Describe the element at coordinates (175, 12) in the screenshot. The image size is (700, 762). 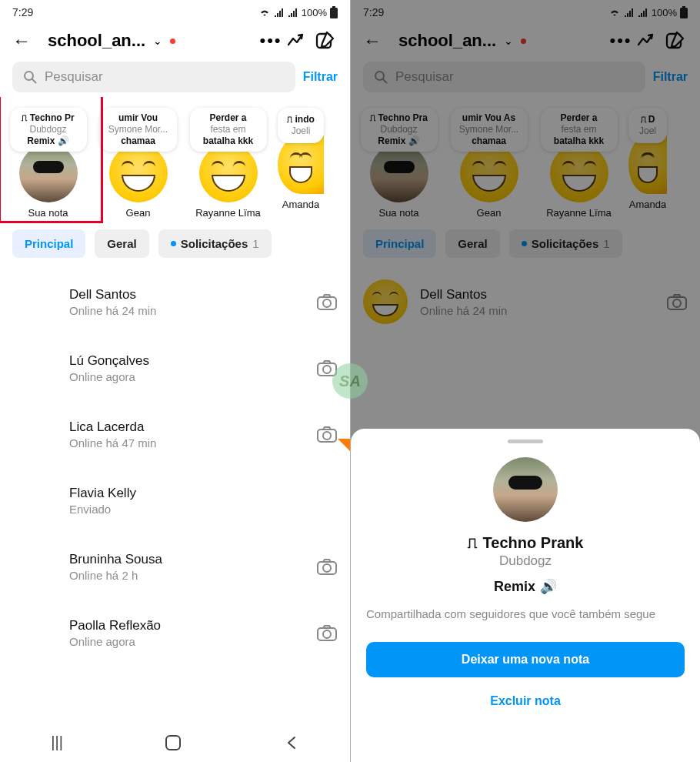
I see `status-bar: 7:29 100%` at that location.